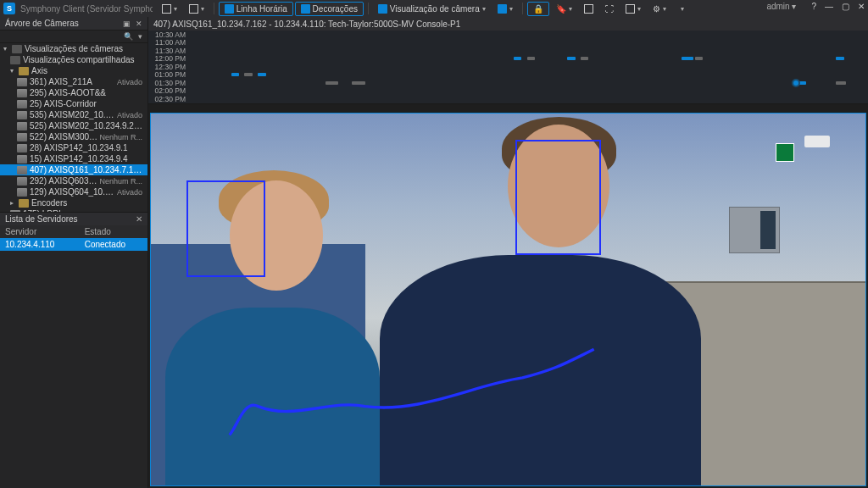 The image size is (868, 488). I want to click on lock-toggle: 🔒, so click(538, 8).